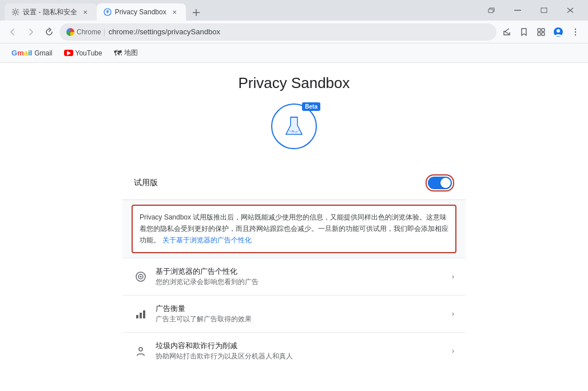  Describe the element at coordinates (174, 12) in the screenshot. I see `privacy-sandbox-tab-close: ✕` at that location.